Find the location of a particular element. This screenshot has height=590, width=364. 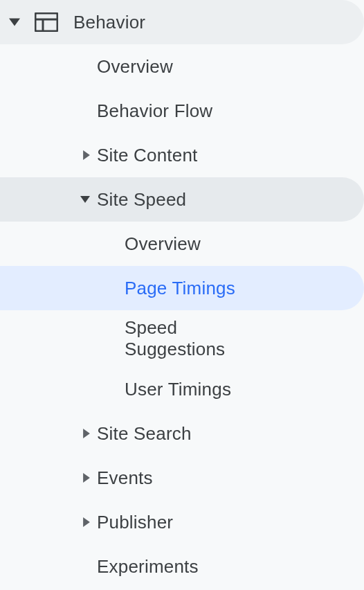

nav-section-behavior: Behavior is located at coordinates (182, 22).